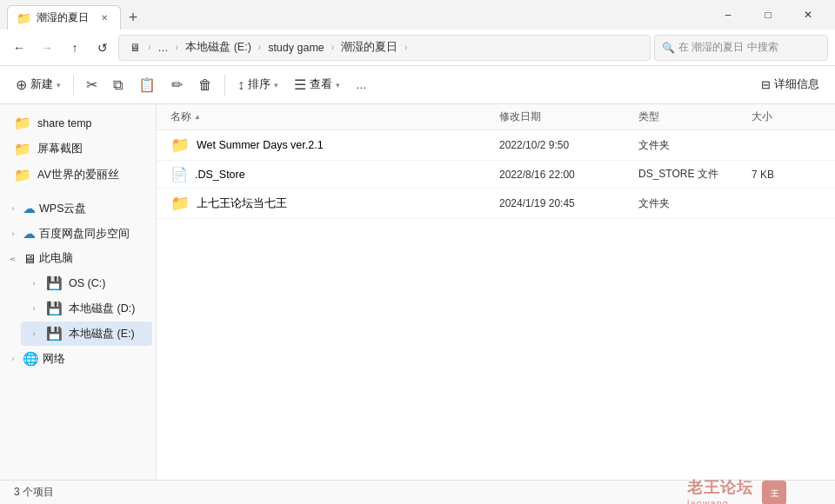 The height and width of the screenshot is (504, 835). What do you see at coordinates (60, 149) in the screenshot?
I see `sidebar-item-label: 屏幕截图` at bounding box center [60, 149].